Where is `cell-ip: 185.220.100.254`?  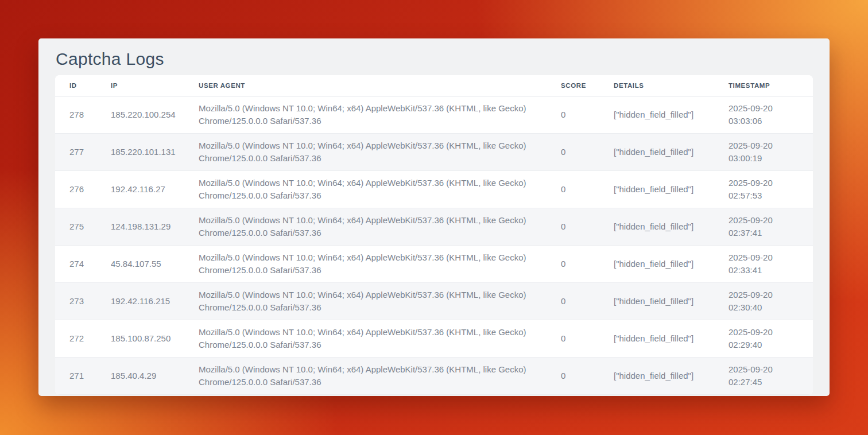
cell-ip: 185.220.100.254 is located at coordinates (155, 115).